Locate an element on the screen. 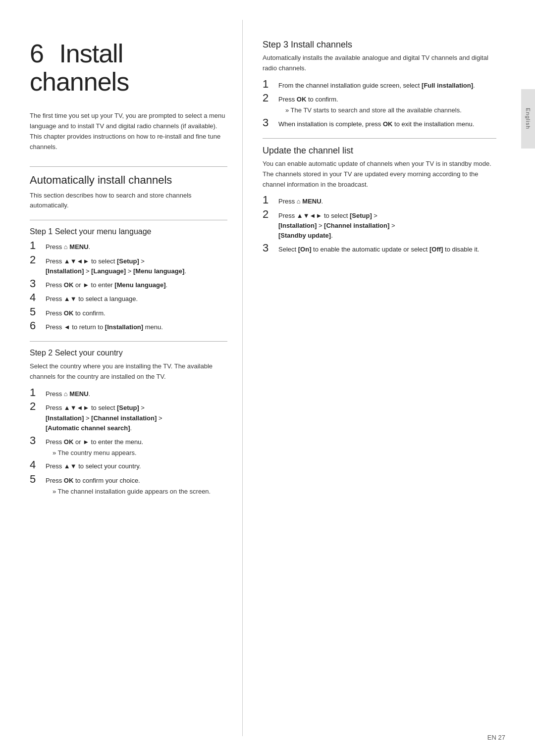 This screenshot has height=756, width=535. list-item: 1 From the channel installation guide sc… is located at coordinates (379, 85).